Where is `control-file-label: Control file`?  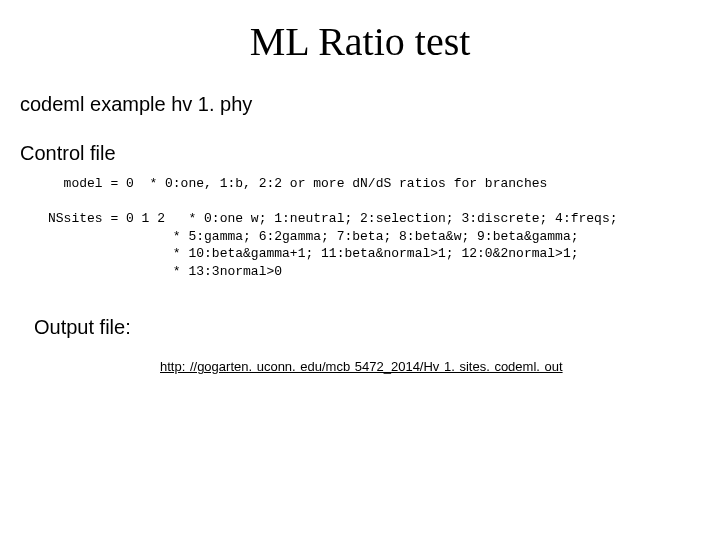 control-file-label: Control file is located at coordinates (370, 154).